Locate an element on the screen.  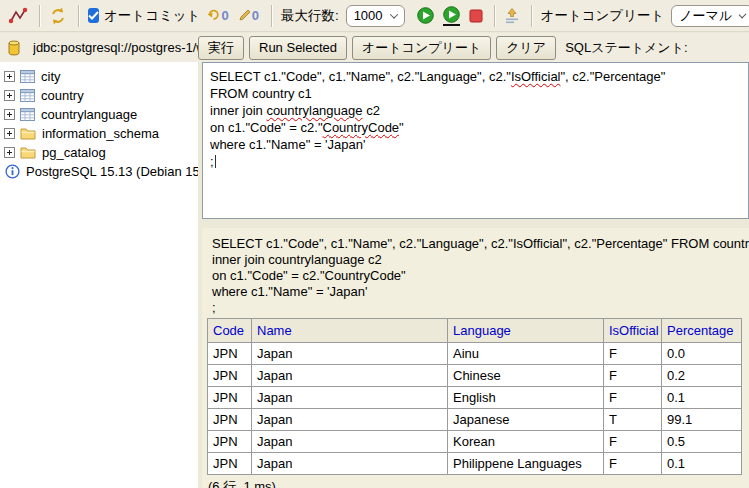
result-header-row: CodeNameLanguageIsOfficialPercentage is located at coordinates (475, 331).